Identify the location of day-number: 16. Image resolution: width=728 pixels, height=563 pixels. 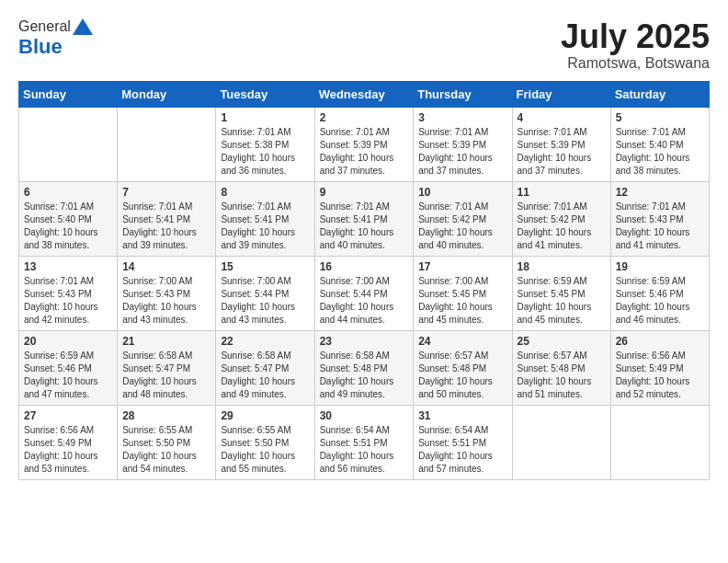
(364, 267).